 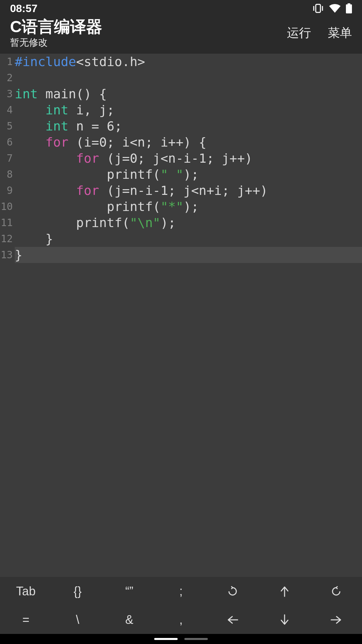 What do you see at coordinates (7, 158) in the screenshot?
I see `line-gutter: 12345678910111213` at bounding box center [7, 158].